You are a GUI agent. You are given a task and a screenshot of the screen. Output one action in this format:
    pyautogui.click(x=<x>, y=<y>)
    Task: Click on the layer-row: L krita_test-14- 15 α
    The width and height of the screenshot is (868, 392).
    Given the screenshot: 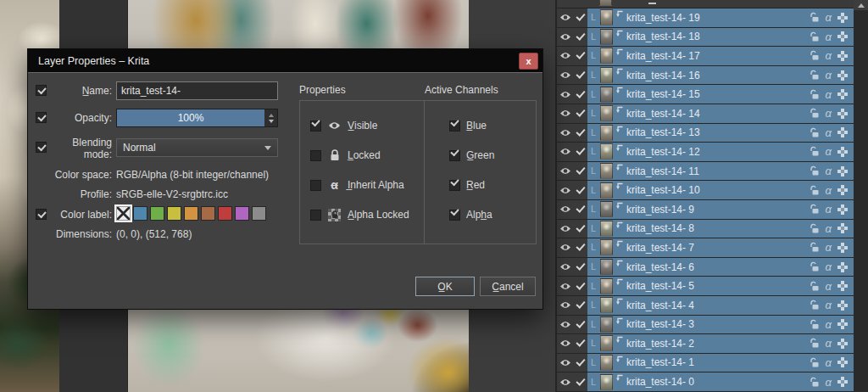 What is the action you would take?
    pyautogui.click(x=705, y=95)
    